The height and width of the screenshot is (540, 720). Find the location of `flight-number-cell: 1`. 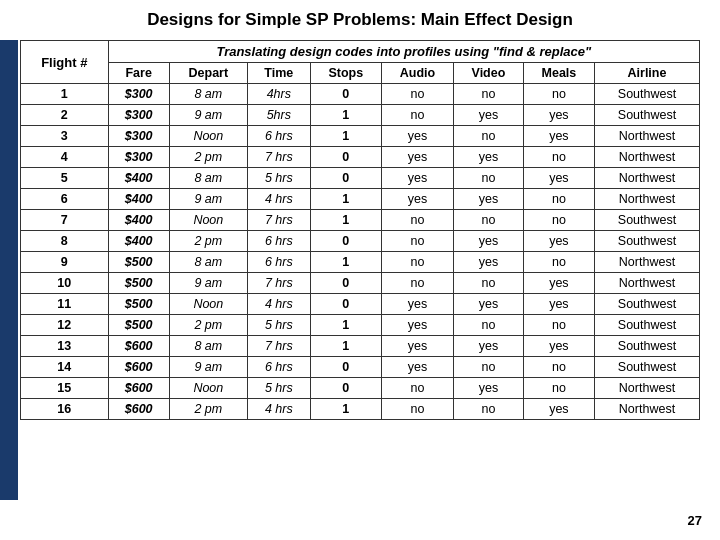

flight-number-cell: 1 is located at coordinates (65, 94).